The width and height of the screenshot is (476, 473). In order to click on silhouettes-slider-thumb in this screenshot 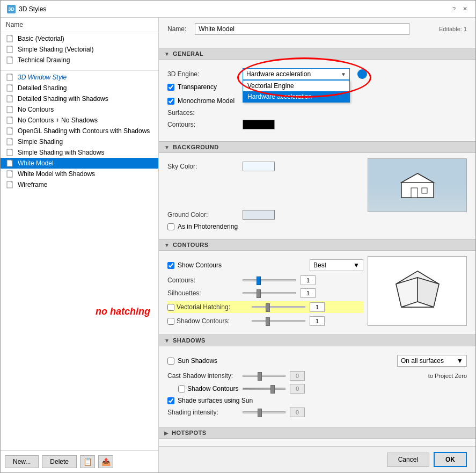, I will do `click(259, 294)`.